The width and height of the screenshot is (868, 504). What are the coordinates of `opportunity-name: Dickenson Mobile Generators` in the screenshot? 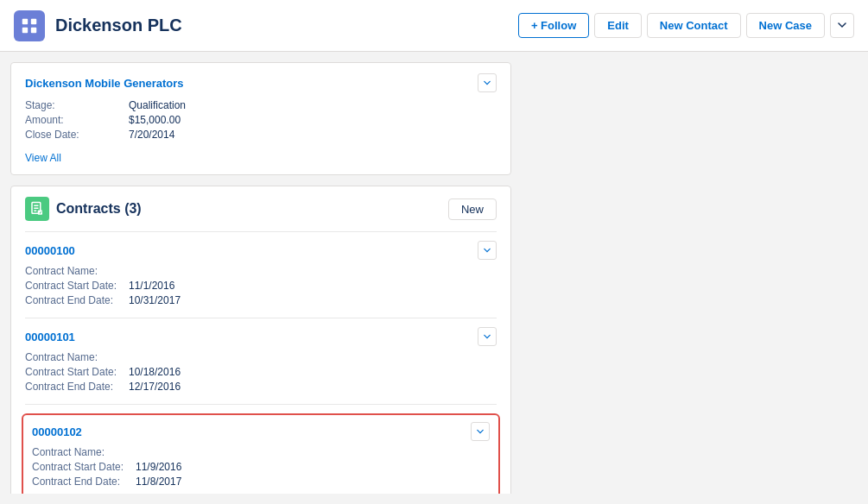 It's located at (105, 83).